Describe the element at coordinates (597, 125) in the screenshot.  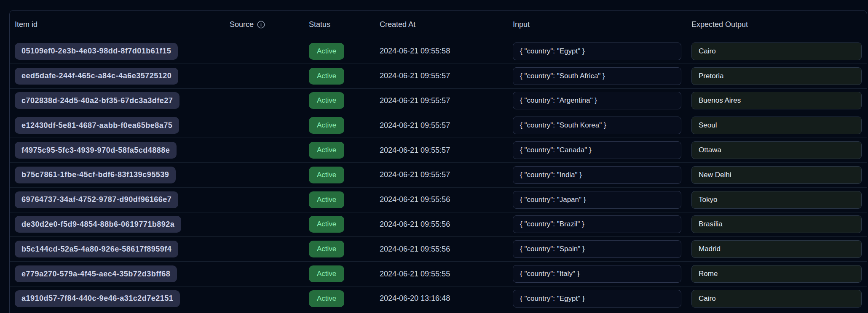
I see `input-cell: { "country": "South Korea" }` at that location.